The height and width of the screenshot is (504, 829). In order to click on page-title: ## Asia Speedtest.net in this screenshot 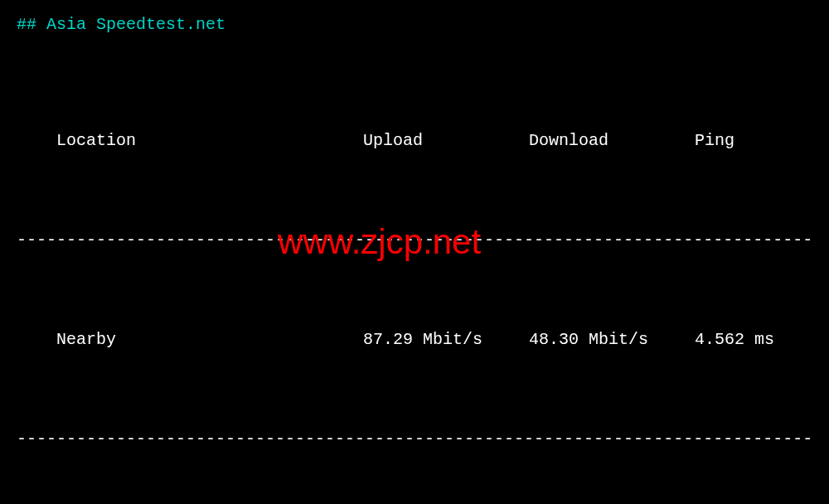, I will do `click(414, 25)`.